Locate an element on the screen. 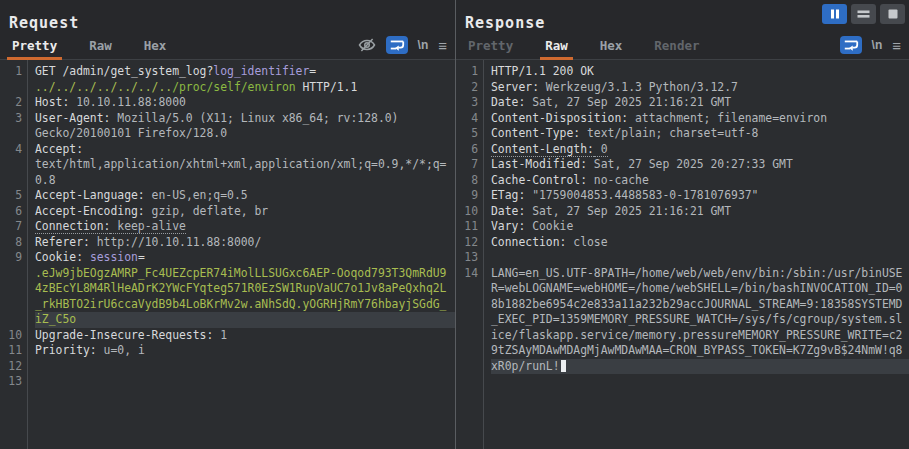  horizontal-split-icon is located at coordinates (864, 14).